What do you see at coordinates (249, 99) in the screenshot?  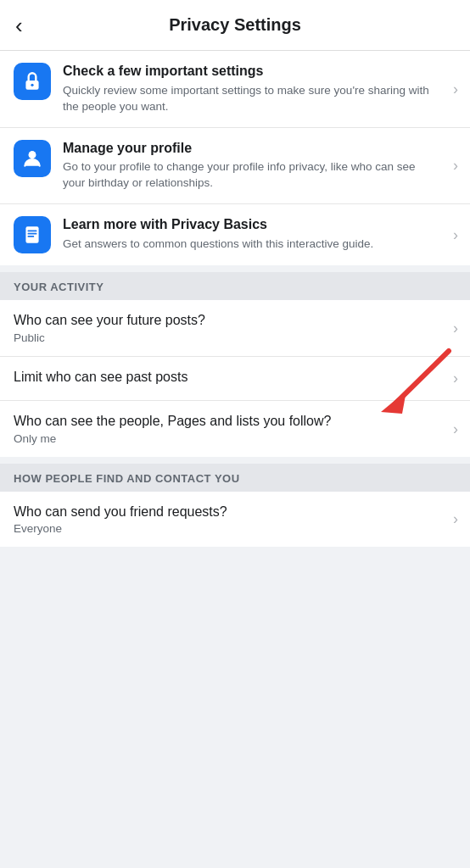 I see `check-settings-desc: Quickly review some important settings t…` at bounding box center [249, 99].